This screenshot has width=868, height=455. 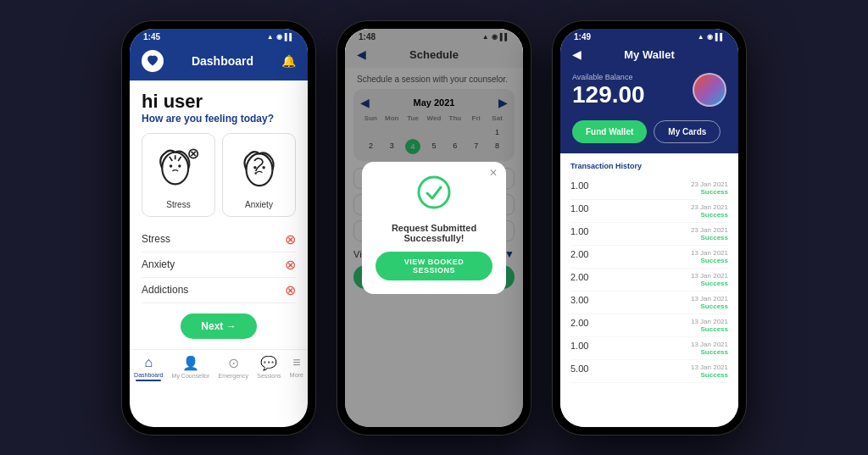 I want to click on nav-more: ≡ More, so click(x=297, y=368).